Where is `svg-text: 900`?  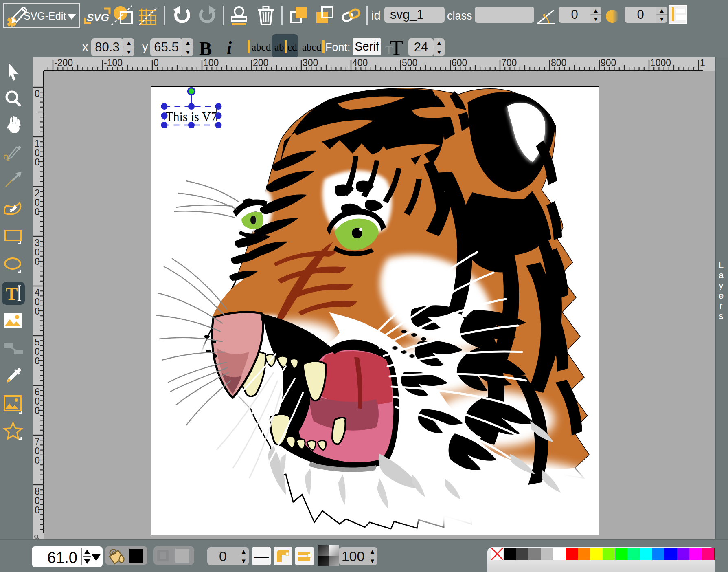
svg-text: 900 is located at coordinates (608, 63).